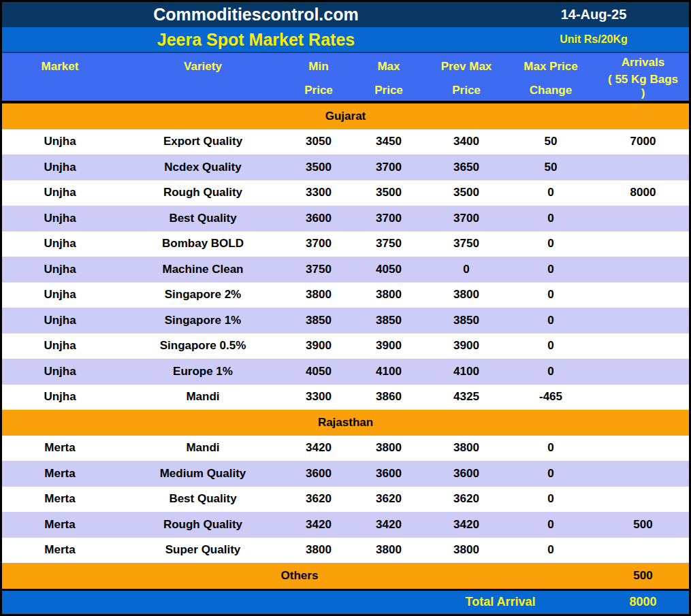 The image size is (691, 616). I want to click on cell-min-price: 3750, so click(319, 270).